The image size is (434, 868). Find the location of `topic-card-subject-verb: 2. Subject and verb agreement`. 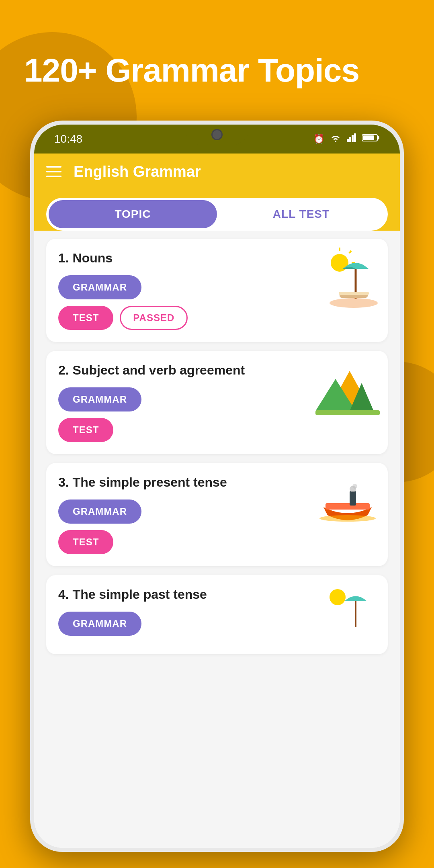

topic-card-subject-verb: 2. Subject and verb agreement is located at coordinates (217, 403).